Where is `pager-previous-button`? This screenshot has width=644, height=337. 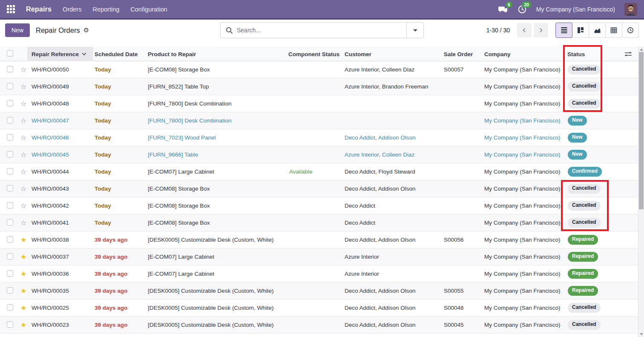
pager-previous-button is located at coordinates (524, 30).